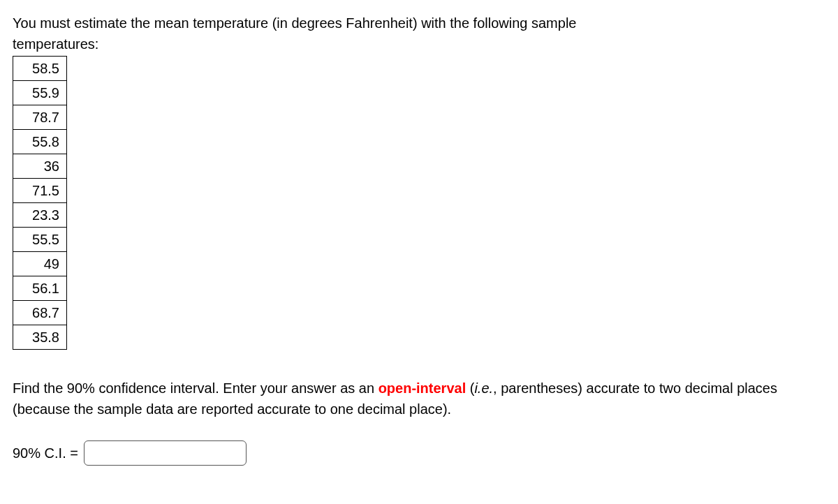  What do you see at coordinates (165, 453) in the screenshot?
I see `confidence-interval-input` at bounding box center [165, 453].